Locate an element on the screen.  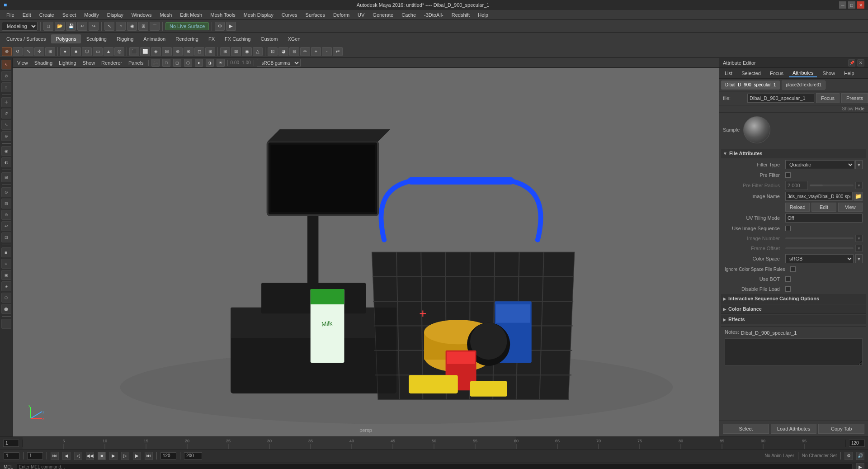
render-settings: ⚙ is located at coordinates (220, 26).